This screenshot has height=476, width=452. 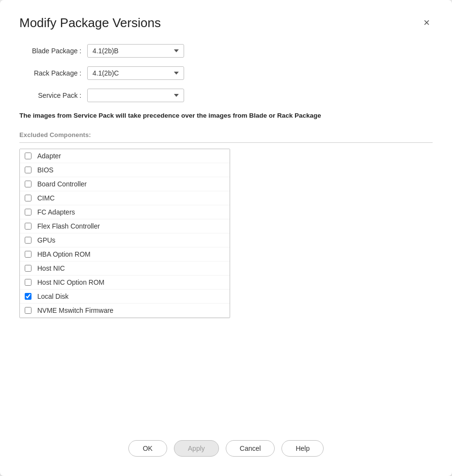 I want to click on blade-package-label: Blade Package :, so click(x=53, y=51).